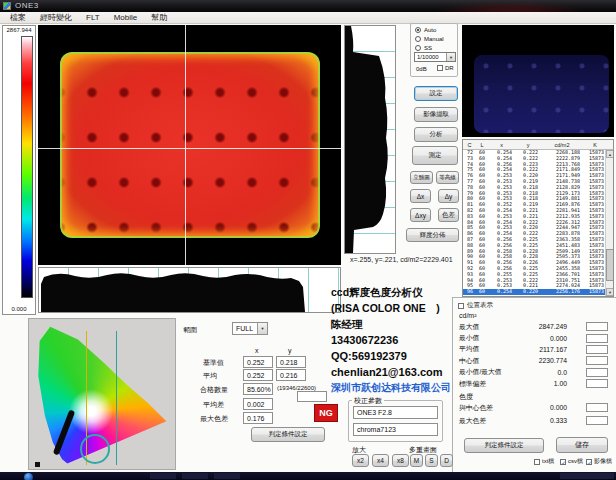  Describe the element at coordinates (291, 362) in the screenshot. I see `reference-y-field: 0.218` at that location.